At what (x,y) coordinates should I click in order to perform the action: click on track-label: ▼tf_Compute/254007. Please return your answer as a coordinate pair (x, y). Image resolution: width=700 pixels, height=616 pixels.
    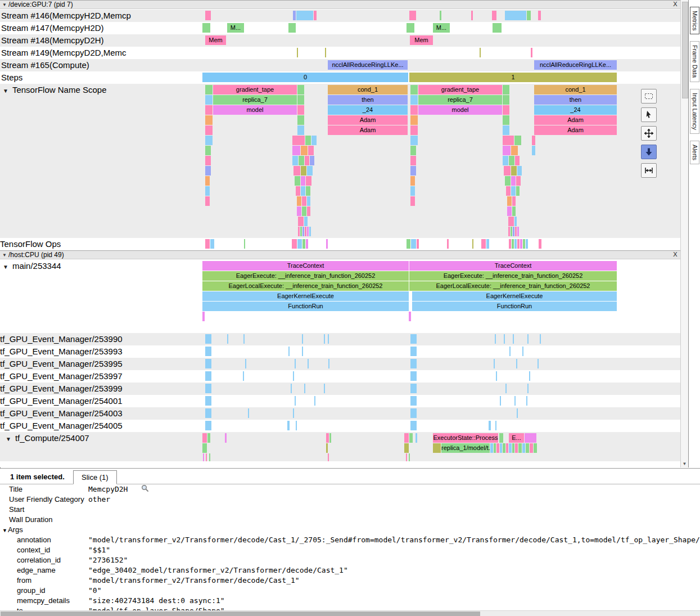
    Looking at the image, I should click on (47, 438).